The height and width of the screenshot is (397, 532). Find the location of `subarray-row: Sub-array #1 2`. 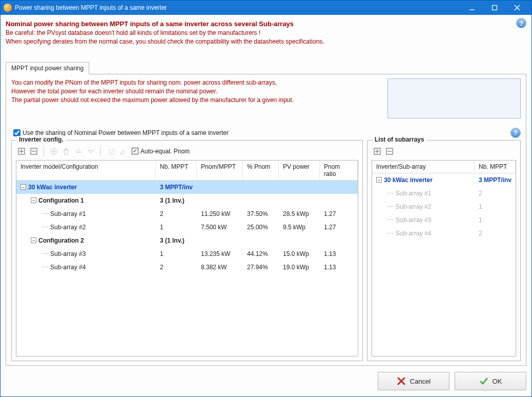

subarray-row: Sub-array #1 2 is located at coordinates (444, 193).